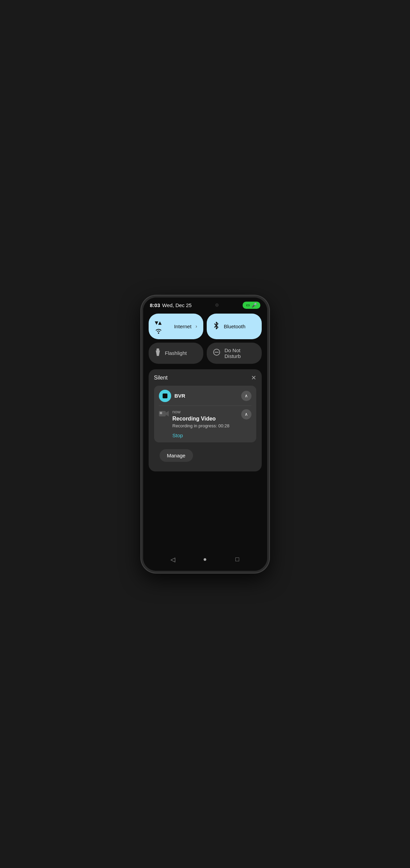 The image size is (410, 868). Describe the element at coordinates (205, 434) in the screenshot. I see `phone-screen: 8:03 Wed, Dec 25 ▭ 🎤 ▾▴ Internet` at that location.